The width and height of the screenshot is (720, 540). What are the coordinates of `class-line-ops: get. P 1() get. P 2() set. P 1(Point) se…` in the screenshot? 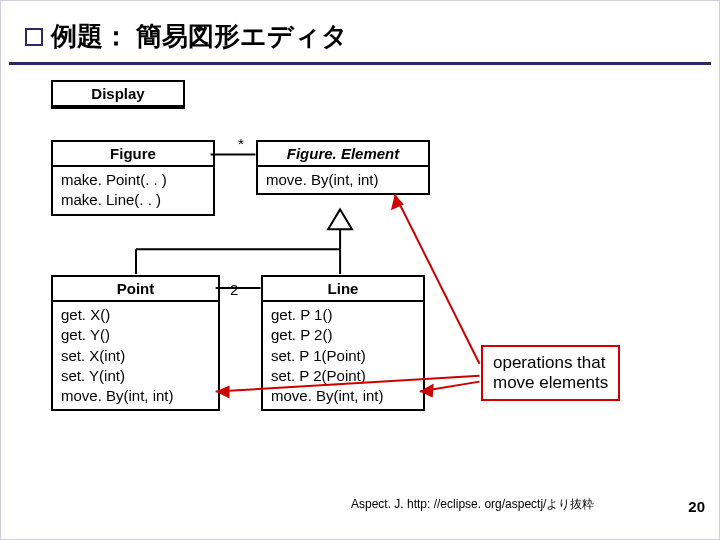 It's located at (343, 356).